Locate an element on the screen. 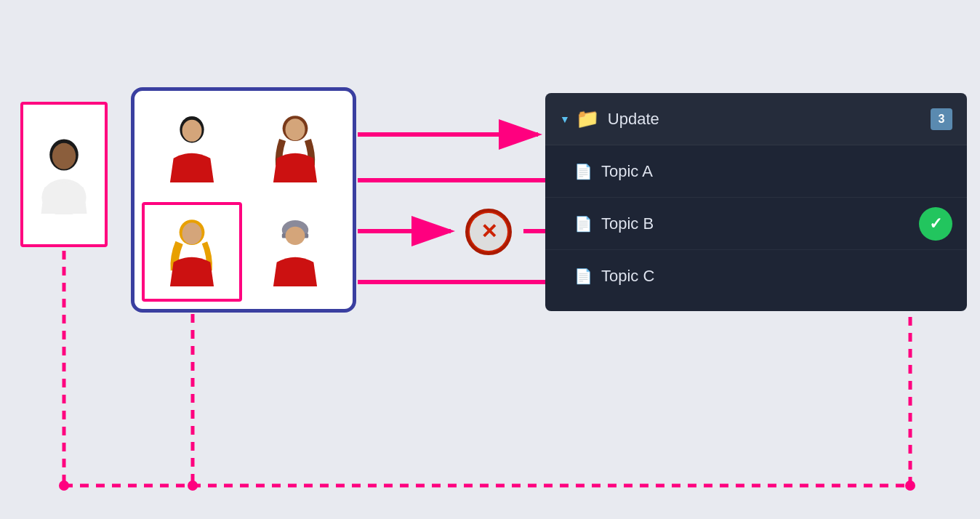 This screenshot has width=980, height=519. folder-badge: 3 is located at coordinates (941, 119).